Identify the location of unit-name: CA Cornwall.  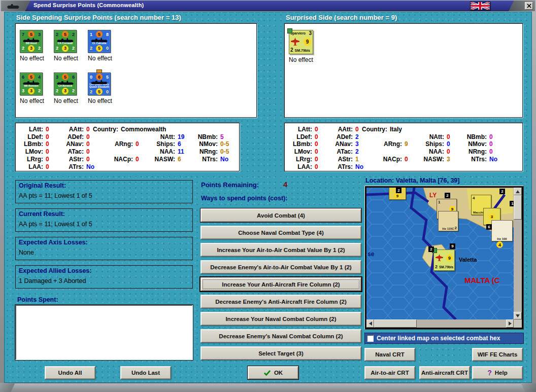
(65, 44).